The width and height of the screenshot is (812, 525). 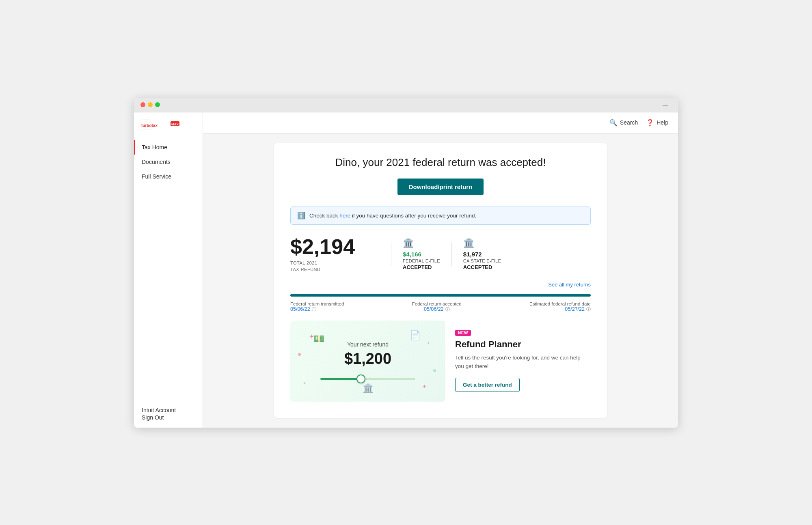 What do you see at coordinates (335, 247) in the screenshot?
I see `total-refund-amount: $2,194` at bounding box center [335, 247].